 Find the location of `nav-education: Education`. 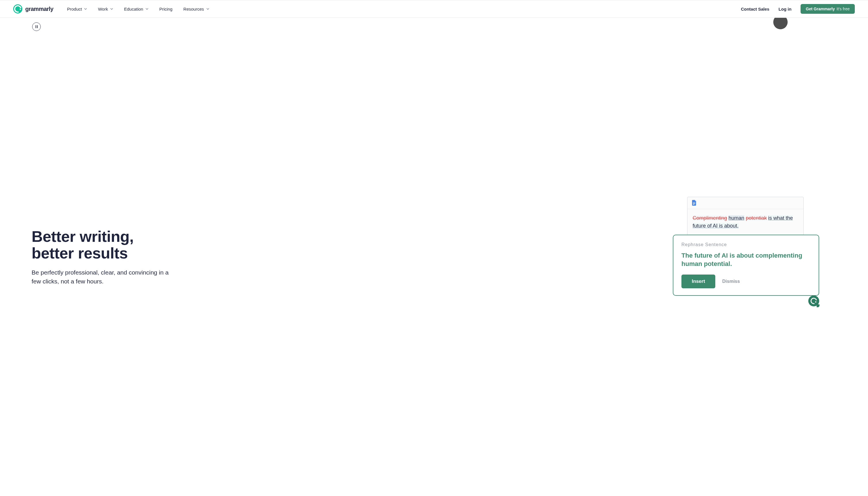

nav-education: Education is located at coordinates (136, 9).